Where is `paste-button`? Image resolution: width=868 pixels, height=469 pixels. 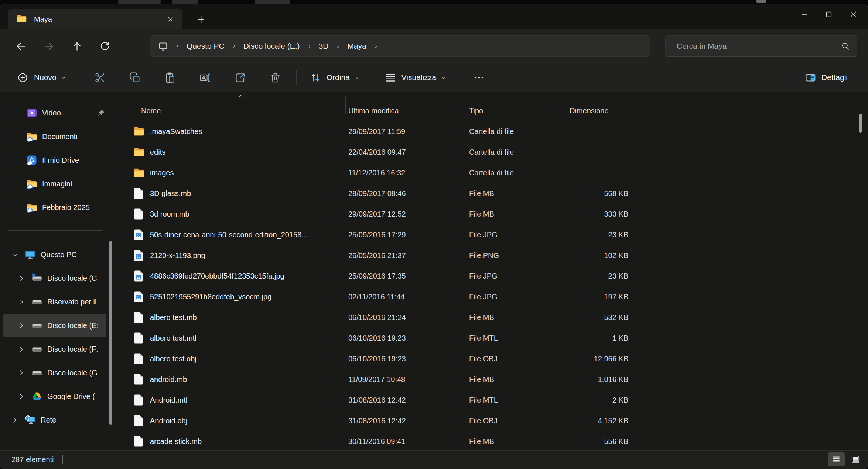 paste-button is located at coordinates (170, 77).